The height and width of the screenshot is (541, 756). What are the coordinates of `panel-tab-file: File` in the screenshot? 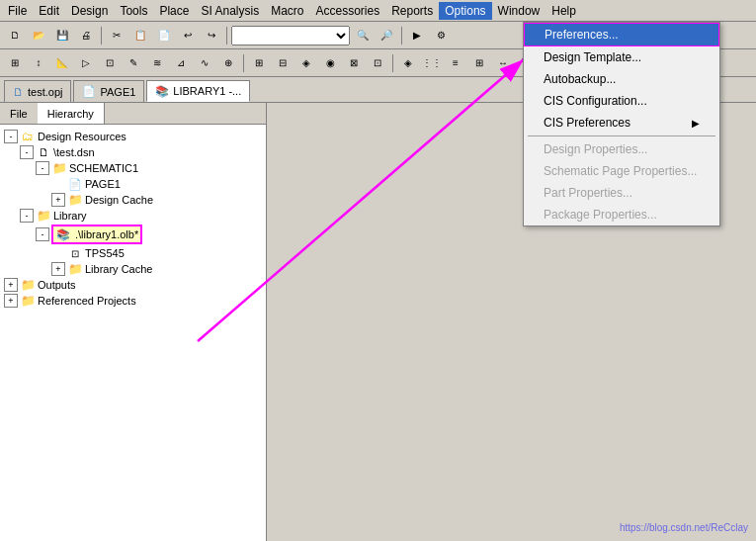 It's located at (19, 113).